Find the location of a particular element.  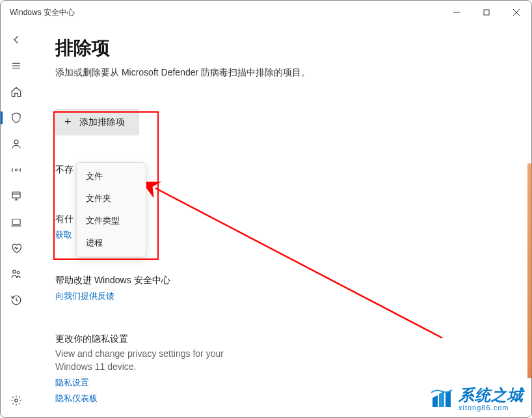

get-link: 获取 is located at coordinates (64, 235).